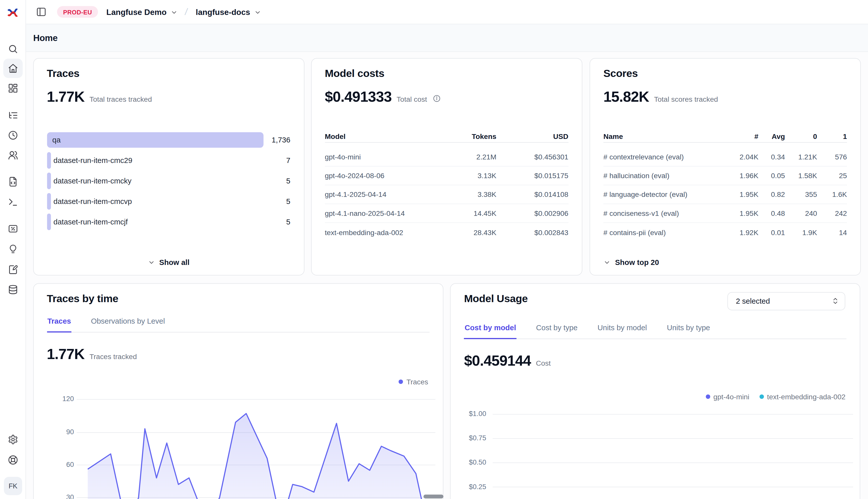 This screenshot has height=499, width=868. What do you see at coordinates (466, 195) in the screenshot?
I see `cell-tokens: 3.38K` at bounding box center [466, 195].